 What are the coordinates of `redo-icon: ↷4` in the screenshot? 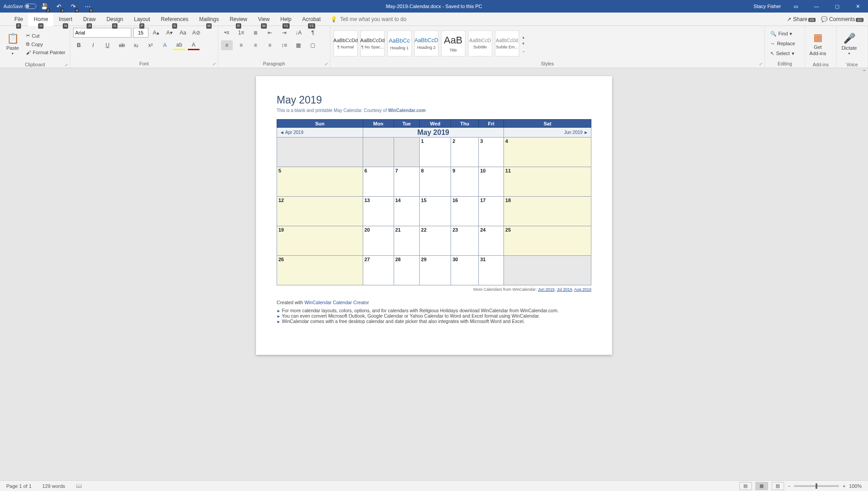 It's located at (73, 6).